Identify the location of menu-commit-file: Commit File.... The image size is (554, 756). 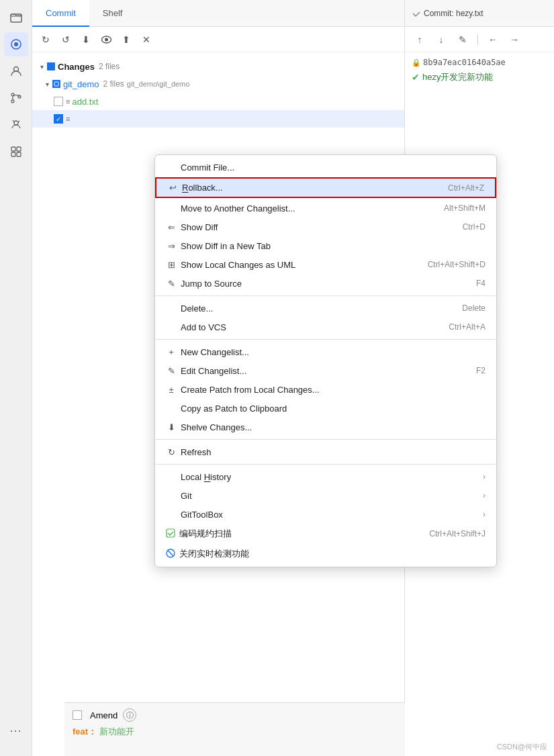
(326, 167).